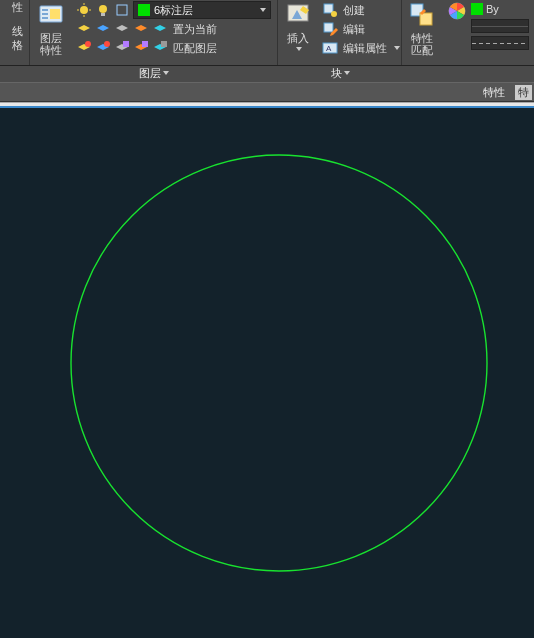 The width and height of the screenshot is (534, 638). What do you see at coordinates (457, 11) in the screenshot?
I see `color-wheel-icon` at bounding box center [457, 11].